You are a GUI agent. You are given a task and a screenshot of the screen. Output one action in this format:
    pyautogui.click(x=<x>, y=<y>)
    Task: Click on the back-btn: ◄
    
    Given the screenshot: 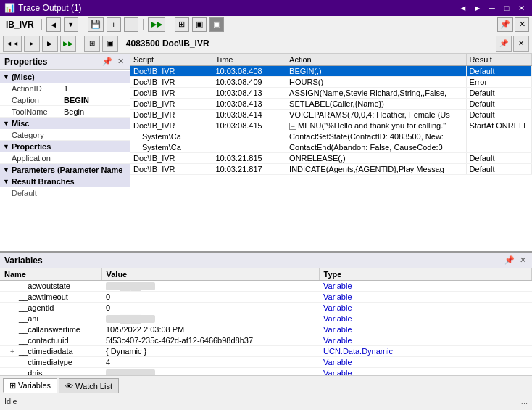 What is the action you would take?
    pyautogui.click(x=54, y=25)
    